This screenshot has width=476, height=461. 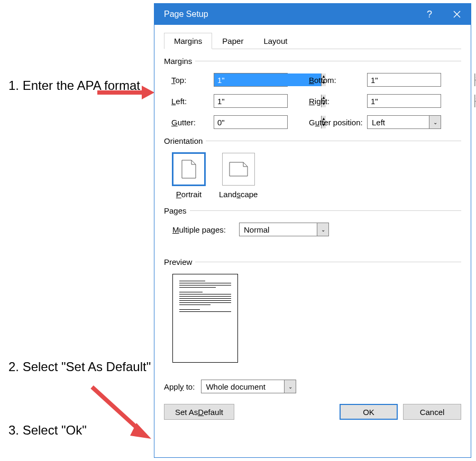 I want to click on tab-margins: Margins, so click(x=188, y=41).